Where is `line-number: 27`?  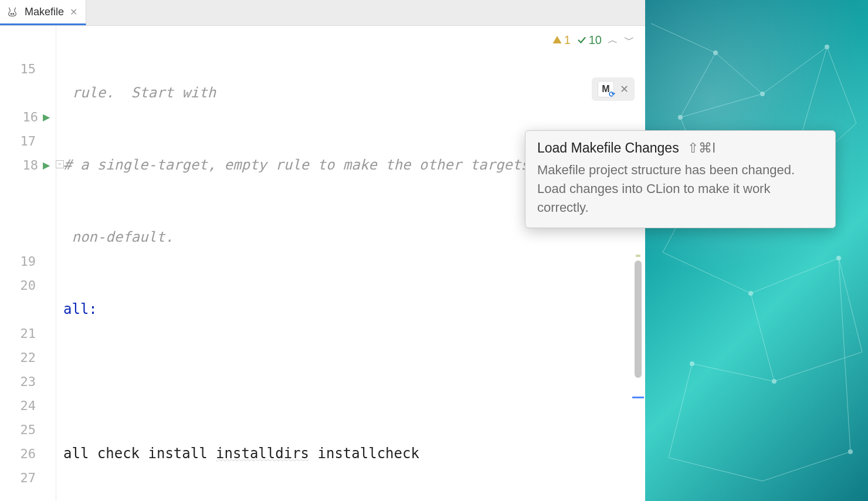 line-number: 27 is located at coordinates (25, 478).